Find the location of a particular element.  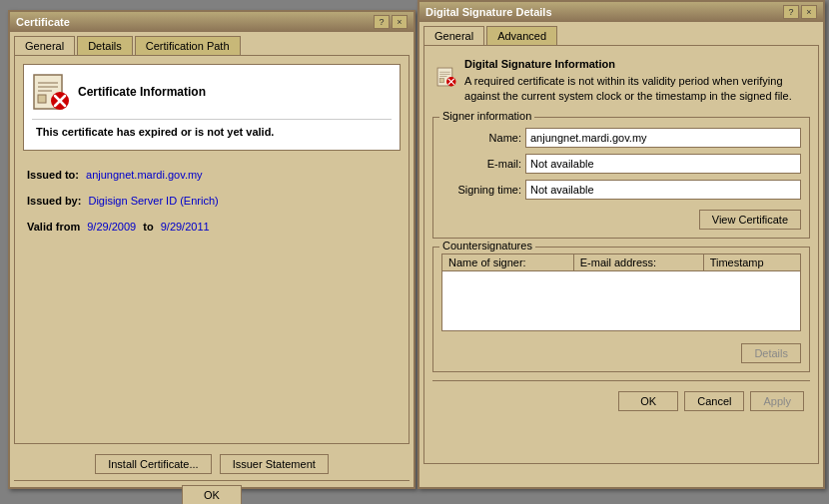

cert-warning-body: This certificate has expired or is not y… is located at coordinates (155, 132).